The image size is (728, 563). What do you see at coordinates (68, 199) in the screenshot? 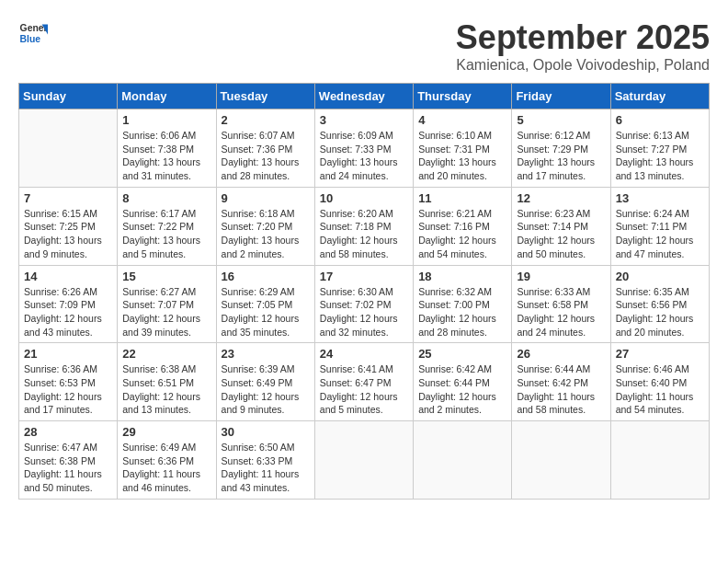
I see `day-number: 7` at bounding box center [68, 199].